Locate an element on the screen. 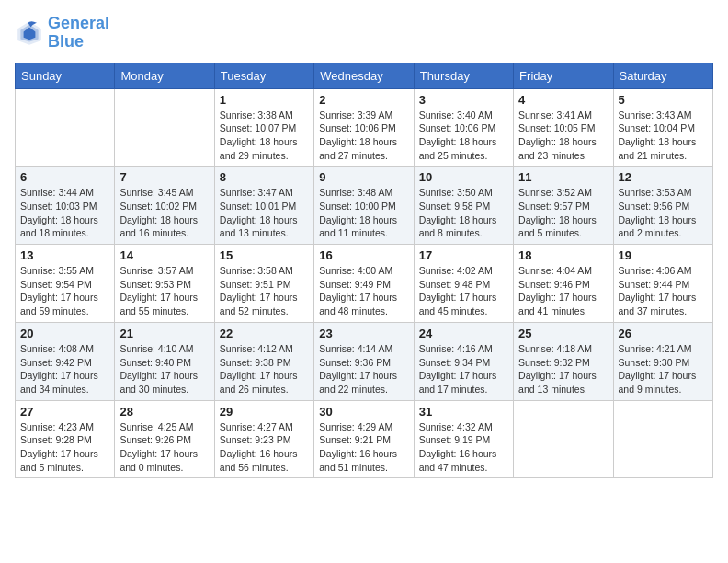  calendar-cell: 10Sunrise: 3:50 AM Sunset: 9:58 PM Dayli… is located at coordinates (463, 206).